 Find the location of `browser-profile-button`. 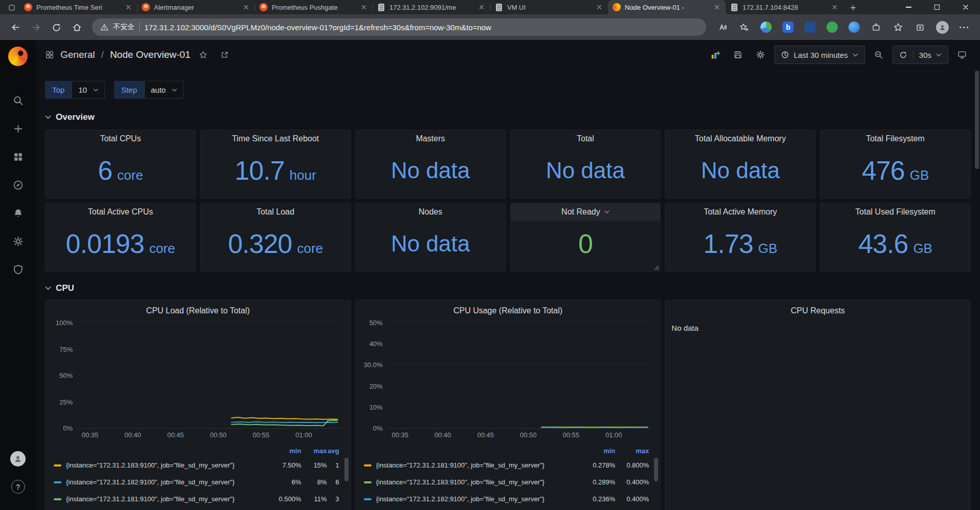

browser-profile-button is located at coordinates (942, 27).